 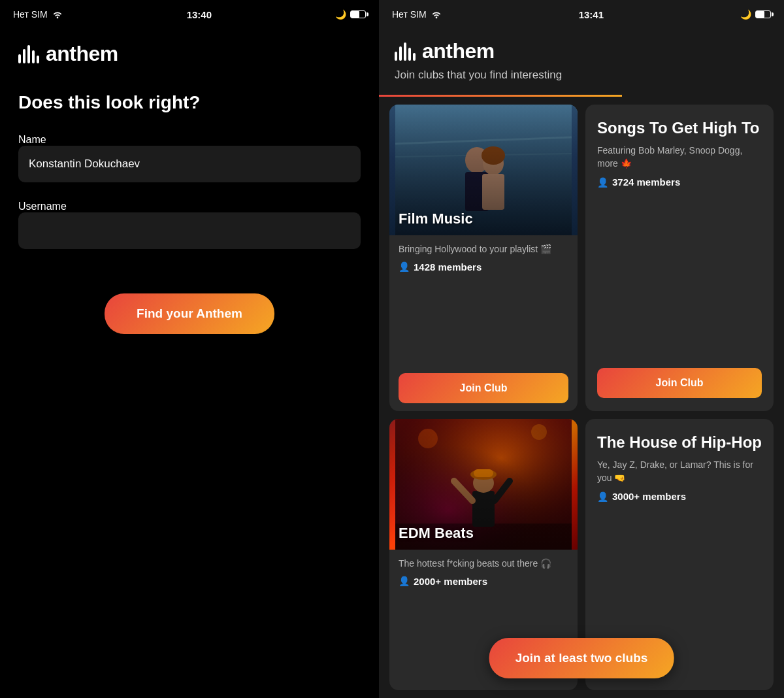 I want to click on moon-icon: 🌙, so click(x=341, y=14).